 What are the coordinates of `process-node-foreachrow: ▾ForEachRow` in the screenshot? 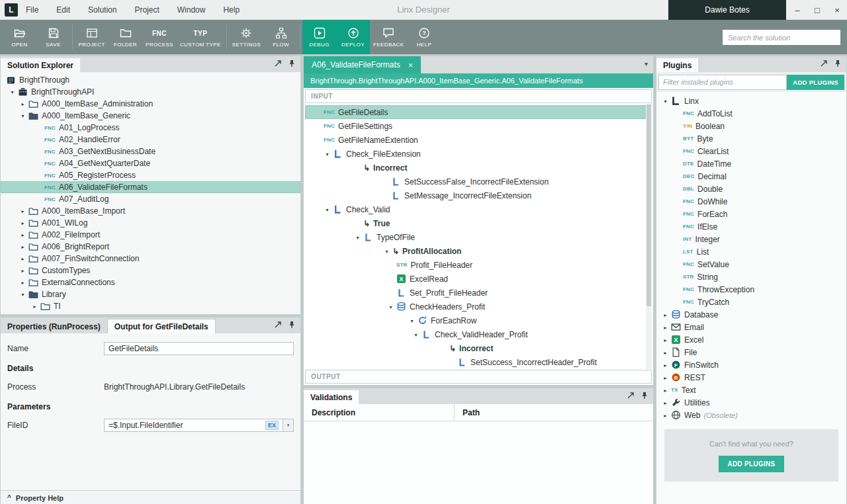 It's located at (478, 320).